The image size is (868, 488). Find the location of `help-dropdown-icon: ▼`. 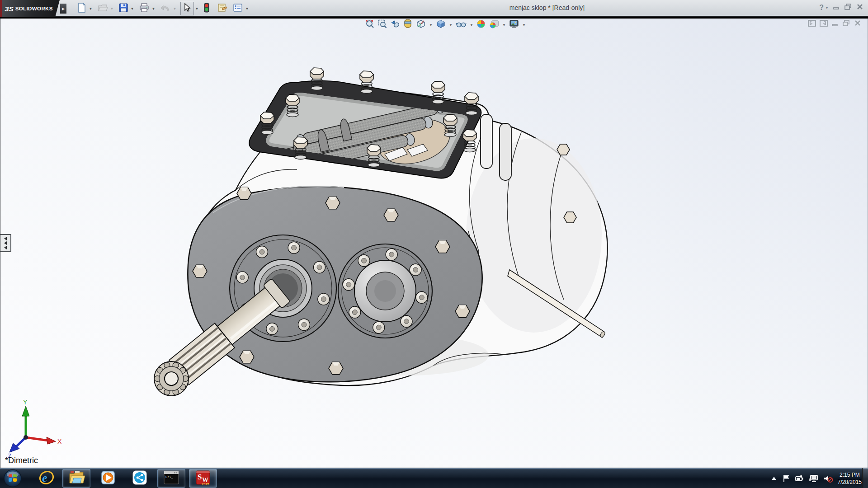

help-dropdown-icon: ▼ is located at coordinates (827, 8).